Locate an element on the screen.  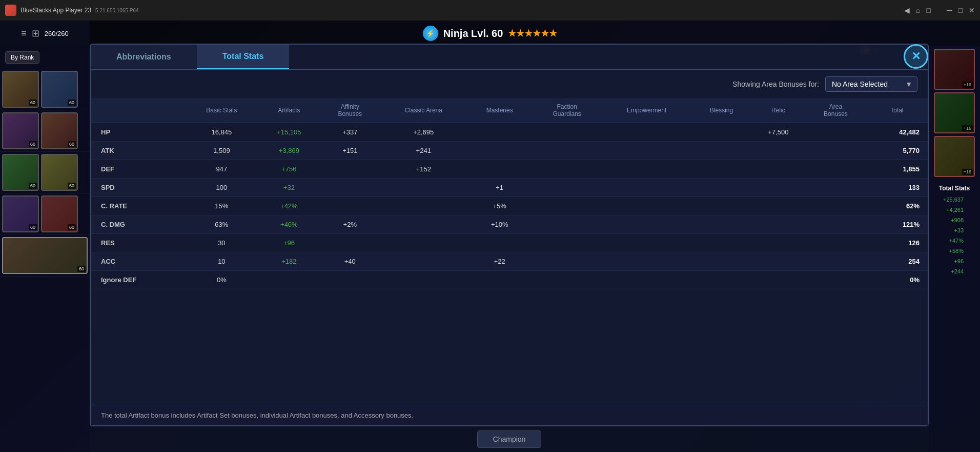
masteries-val: +22 is located at coordinates (500, 262).